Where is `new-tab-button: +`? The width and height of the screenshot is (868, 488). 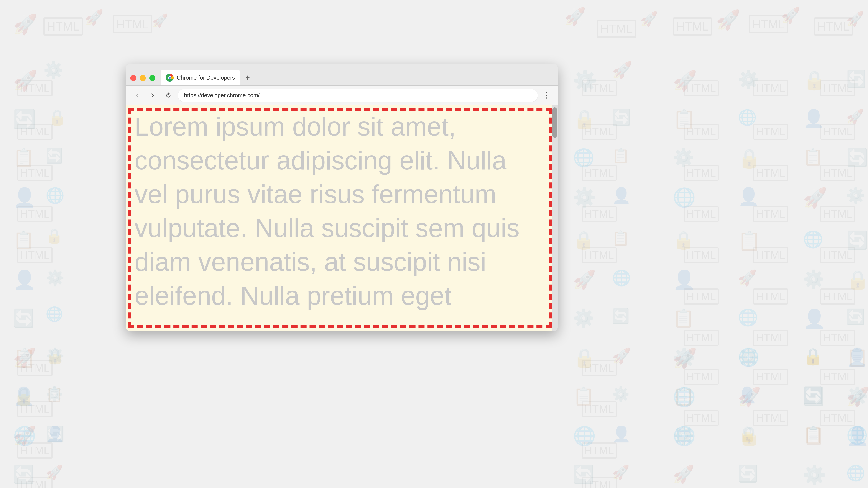
new-tab-button: + is located at coordinates (248, 77).